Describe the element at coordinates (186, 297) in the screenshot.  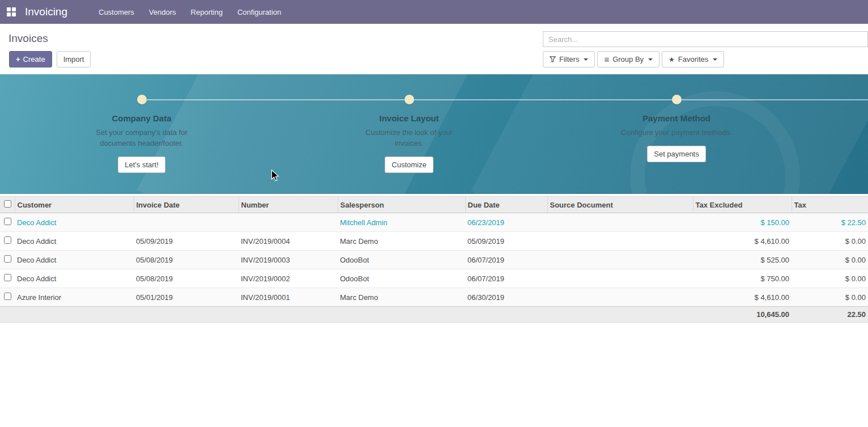
I see `cell-invoice-date: 05/01/2019` at that location.